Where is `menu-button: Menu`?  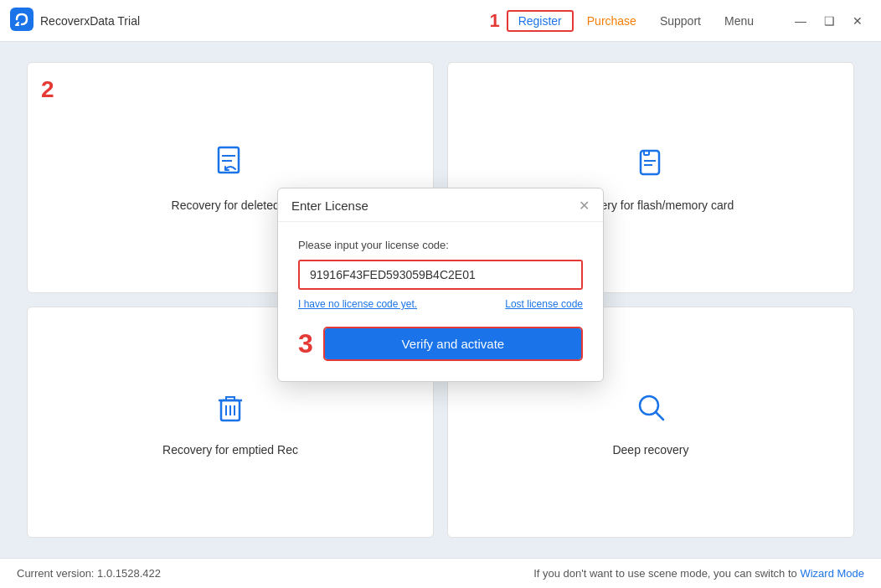 menu-button: Menu is located at coordinates (739, 21).